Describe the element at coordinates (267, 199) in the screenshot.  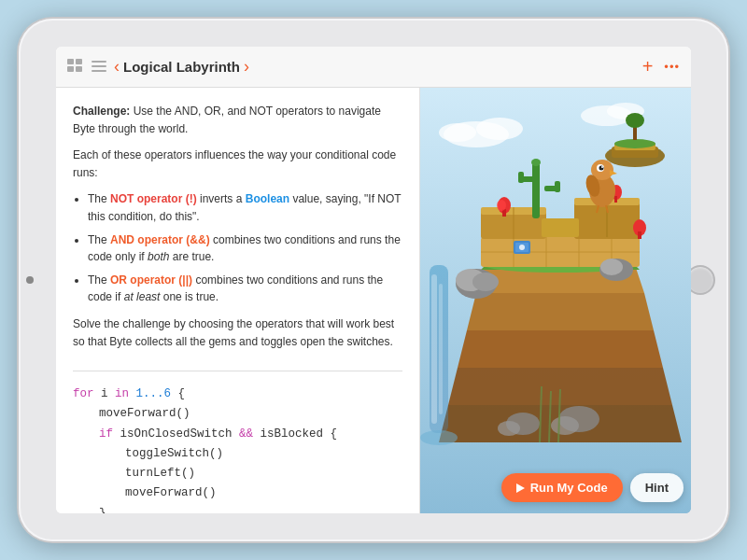
I see `boolean-highlight: Boolean` at that location.